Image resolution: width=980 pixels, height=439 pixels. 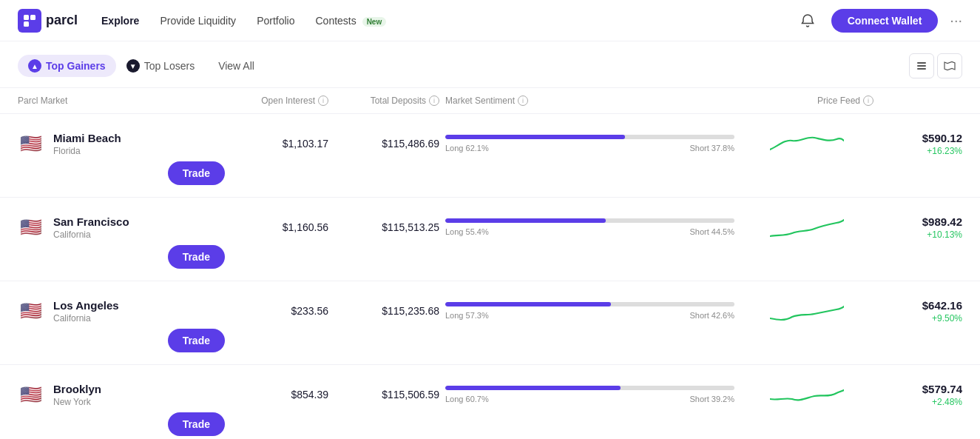 I want to click on price-value: $642.16, so click(x=918, y=305).